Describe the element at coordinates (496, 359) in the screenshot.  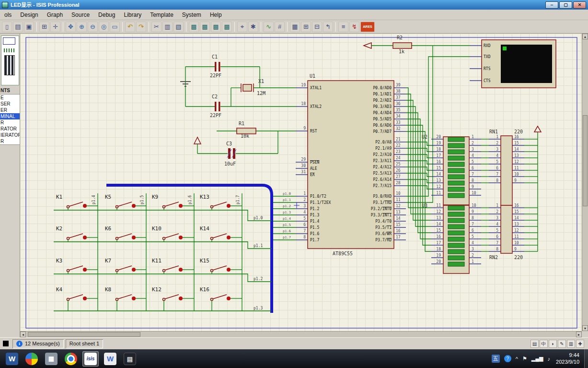
I see `ime-wubi: 五` at that location.